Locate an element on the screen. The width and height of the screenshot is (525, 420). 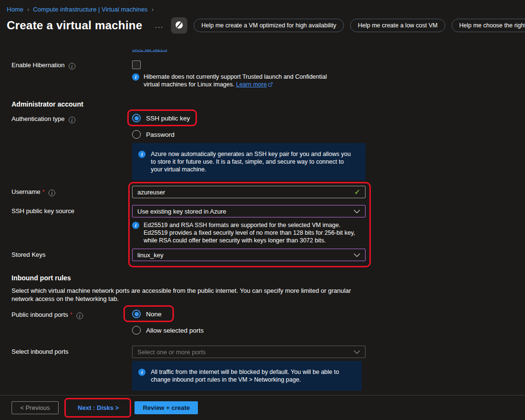
inbound-rules-description: Select which virtual machine network por… is located at coordinates (189, 295).